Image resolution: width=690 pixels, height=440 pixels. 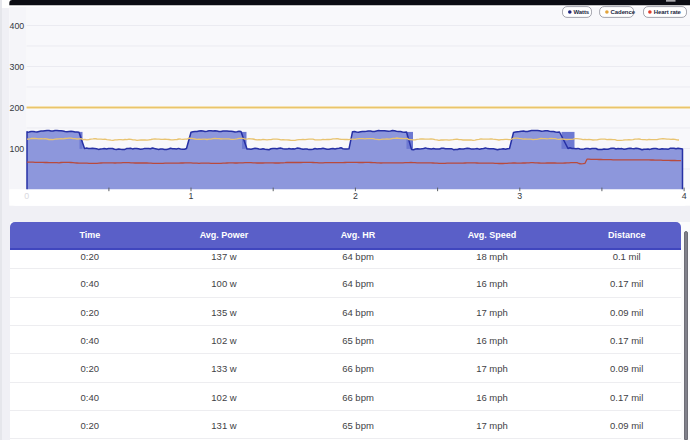 What do you see at coordinates (18, 149) in the screenshot?
I see `svg-text: 100` at bounding box center [18, 149].